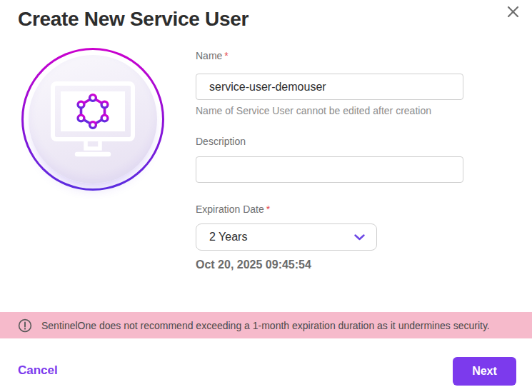  I want to click on monitor-network-hexagon-icon, so click(93, 119).